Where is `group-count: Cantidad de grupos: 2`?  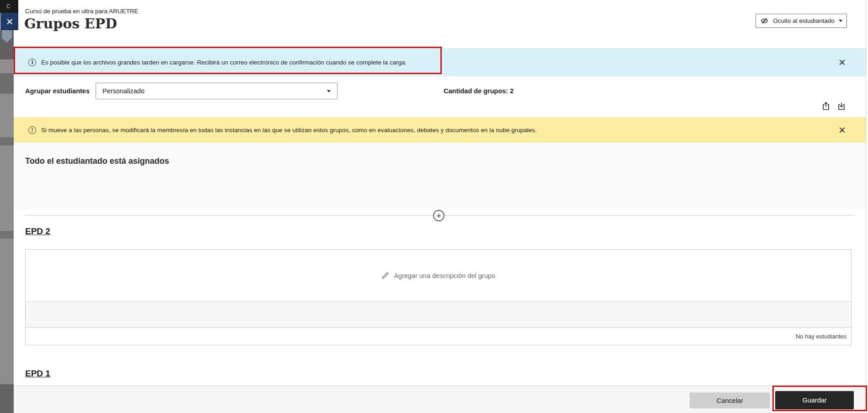 group-count: Cantidad de grupos: 2 is located at coordinates (478, 91).